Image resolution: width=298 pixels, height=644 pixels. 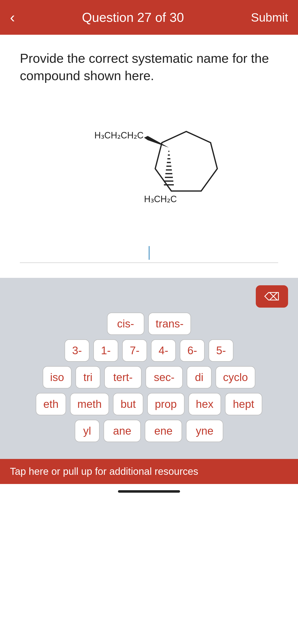 I want to click on key-yl: yl, so click(x=87, y=431).